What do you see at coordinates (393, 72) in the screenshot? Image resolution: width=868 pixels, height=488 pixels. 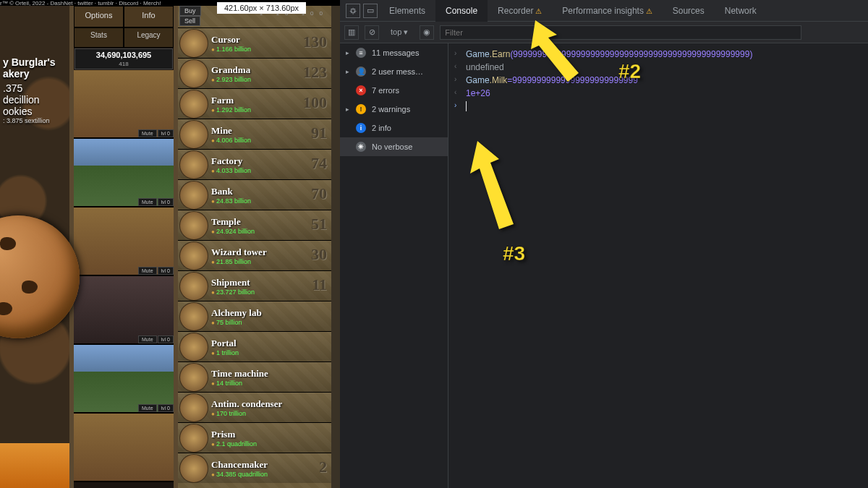 I see `side-user: ▸👤2 user mess…` at bounding box center [393, 72].